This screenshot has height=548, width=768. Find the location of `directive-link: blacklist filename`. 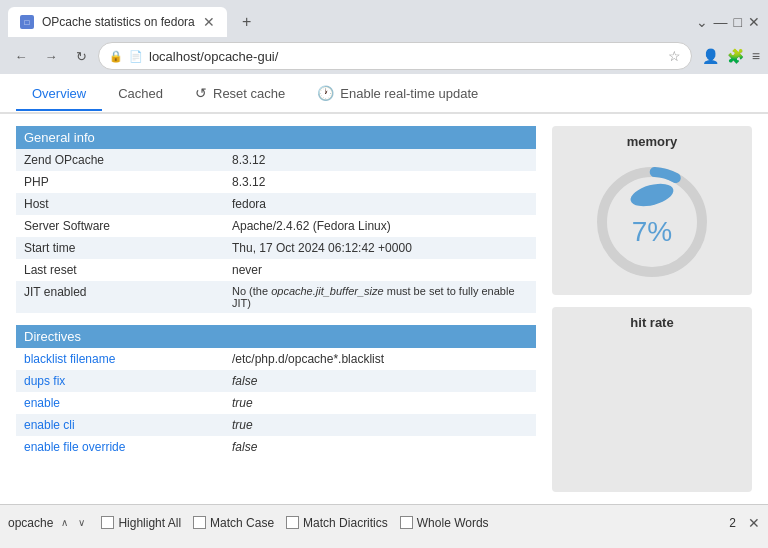

directive-link: blacklist filename is located at coordinates (70, 359).